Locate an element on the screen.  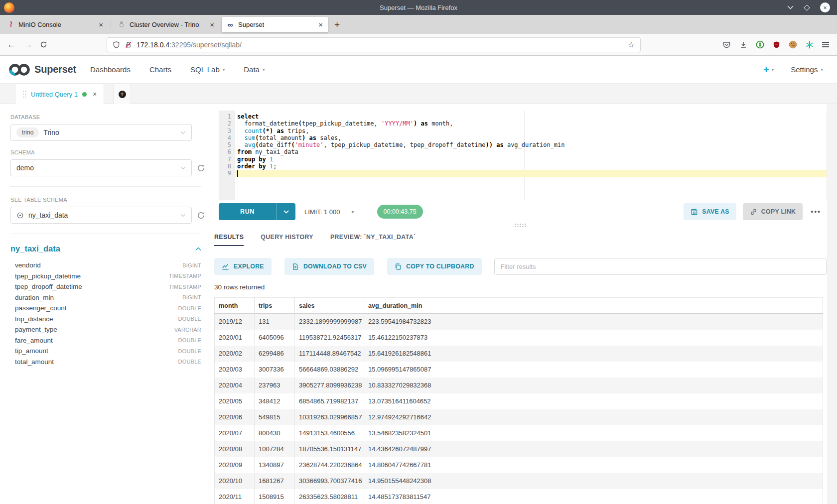
schema-column-row: tpep_pickup_datetimeTIMESTAMP is located at coordinates (106, 276).